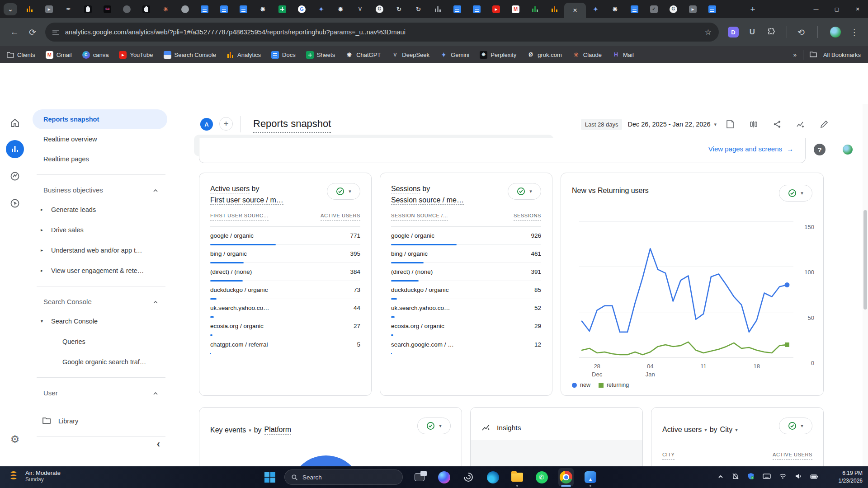  Describe the element at coordinates (820, 150) in the screenshot. I see `help-icon: ?` at that location.